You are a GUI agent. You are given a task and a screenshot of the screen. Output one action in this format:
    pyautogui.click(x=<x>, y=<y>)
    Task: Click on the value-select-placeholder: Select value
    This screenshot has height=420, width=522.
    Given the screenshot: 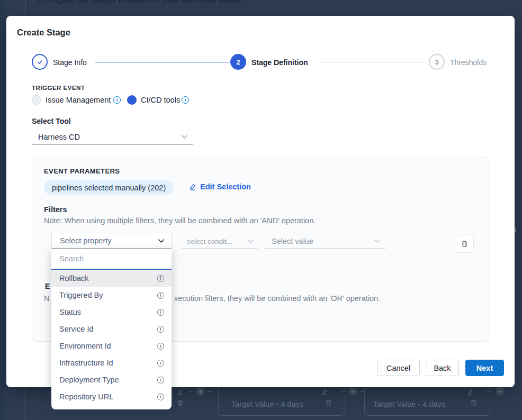 What is the action you would take?
    pyautogui.click(x=292, y=241)
    